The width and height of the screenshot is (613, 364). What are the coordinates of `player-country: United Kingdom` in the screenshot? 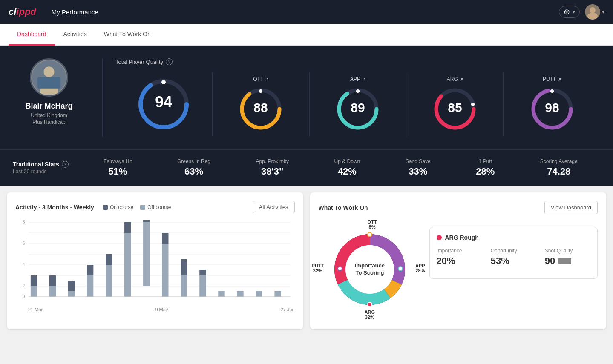 It's located at (49, 115).